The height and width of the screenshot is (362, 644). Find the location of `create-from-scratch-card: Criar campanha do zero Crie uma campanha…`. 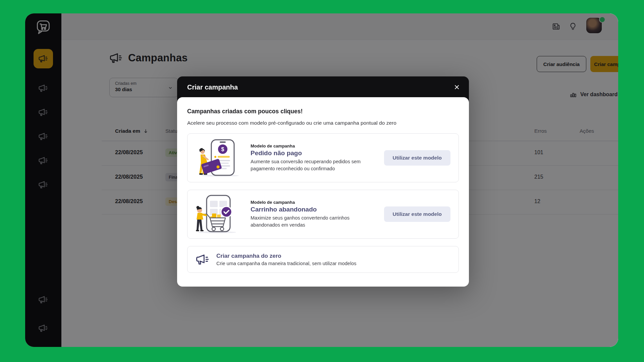

create-from-scratch-card: Criar campanha do zero Crie uma campanha… is located at coordinates (323, 259).